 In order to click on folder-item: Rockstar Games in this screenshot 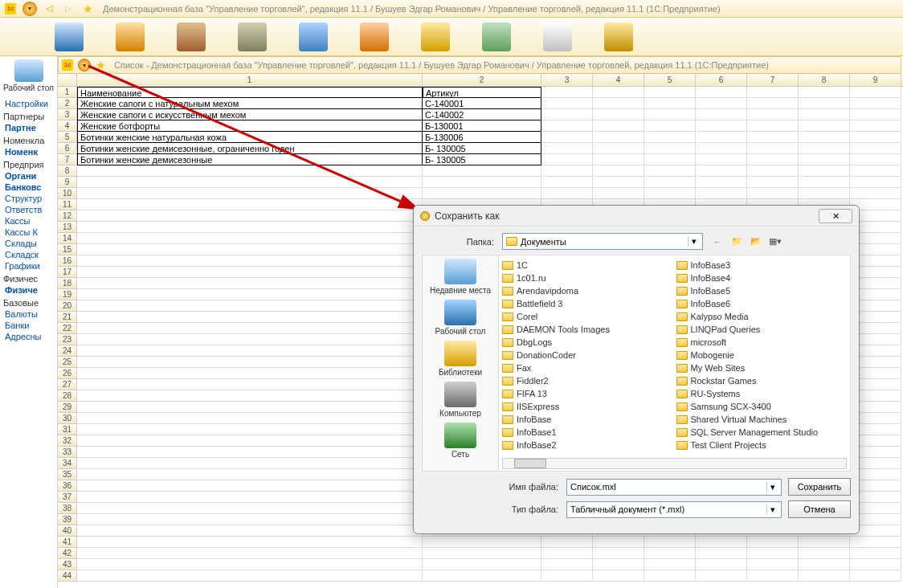, I will do `click(762, 381)`.